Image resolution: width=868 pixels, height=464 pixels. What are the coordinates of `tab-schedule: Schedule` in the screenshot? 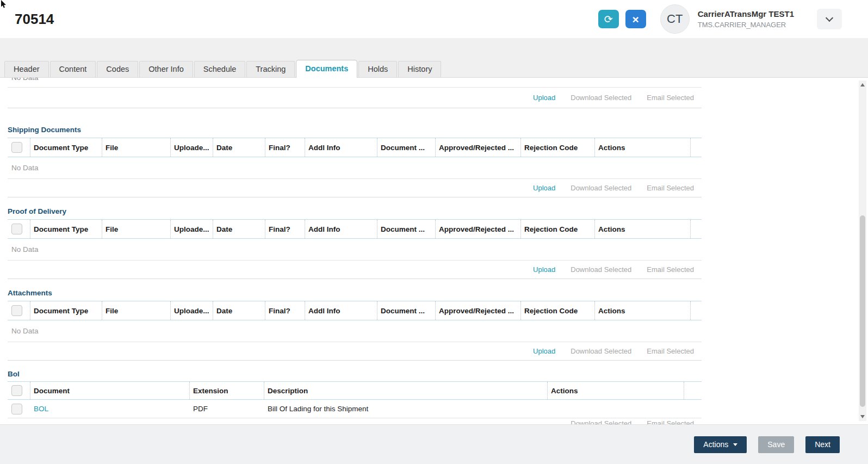 It's located at (220, 69).